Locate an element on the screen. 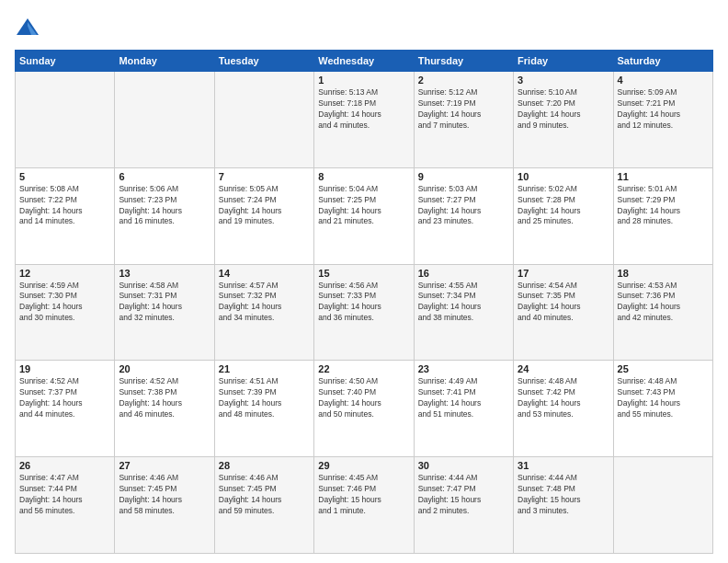 The image size is (728, 563). day-number: 23 is located at coordinates (463, 369).